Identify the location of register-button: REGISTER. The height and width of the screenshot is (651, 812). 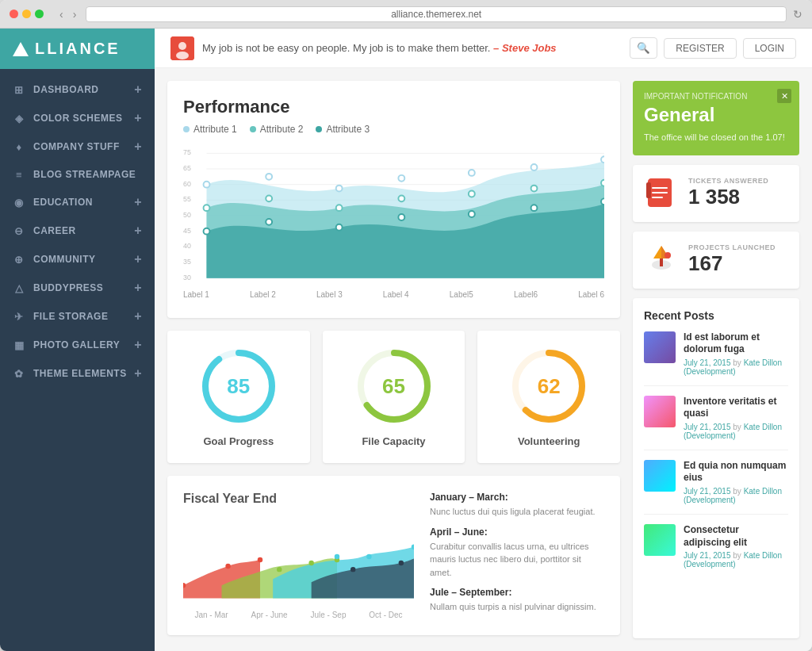
(699, 48).